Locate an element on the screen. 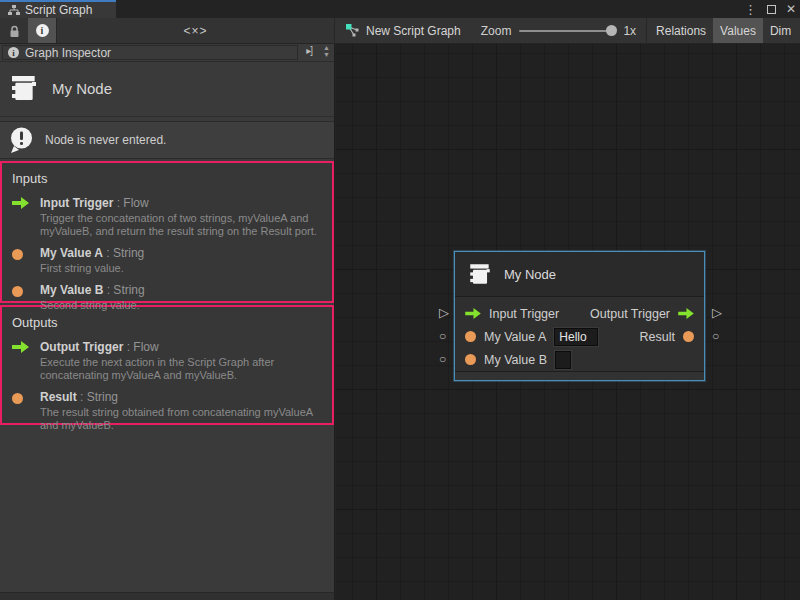 The height and width of the screenshot is (600, 800). toolbar: i <×> New Script Graph Zoom 1x Relations… is located at coordinates (400, 31).